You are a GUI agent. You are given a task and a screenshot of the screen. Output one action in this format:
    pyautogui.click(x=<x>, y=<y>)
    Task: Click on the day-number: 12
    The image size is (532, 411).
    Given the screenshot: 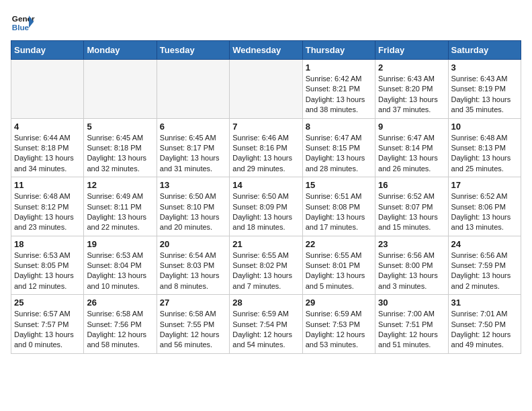 What is the action you would take?
    pyautogui.click(x=120, y=185)
    